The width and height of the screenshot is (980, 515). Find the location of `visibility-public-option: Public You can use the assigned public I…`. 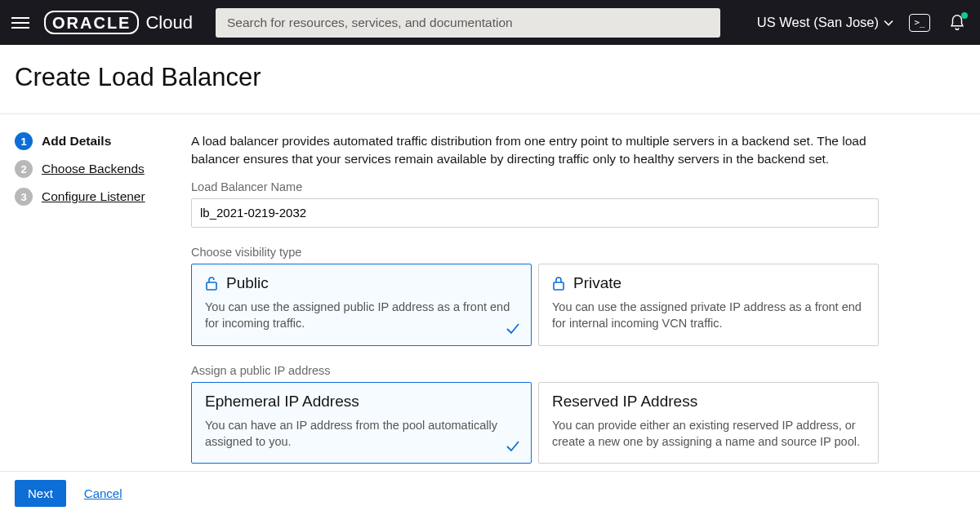

visibility-public-option: Public You can use the assigned public I… is located at coordinates (361, 305).